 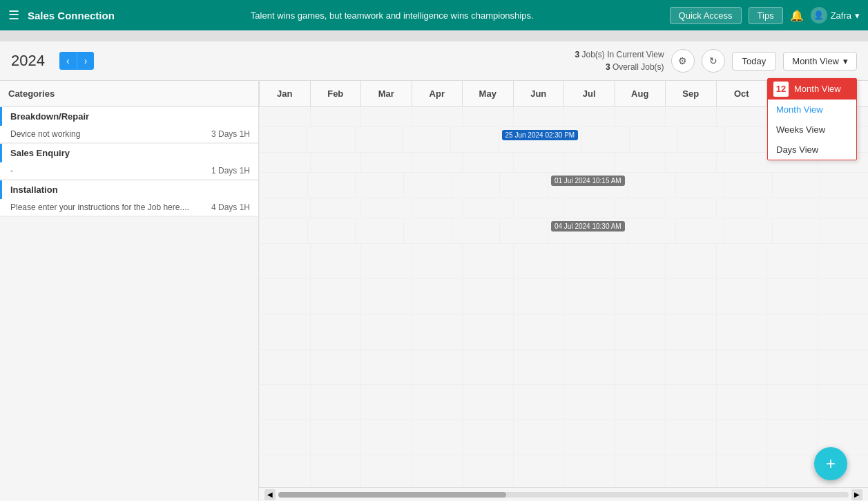 What do you see at coordinates (857, 495) in the screenshot?
I see `scroll-right-arrow: ▶` at bounding box center [857, 495].